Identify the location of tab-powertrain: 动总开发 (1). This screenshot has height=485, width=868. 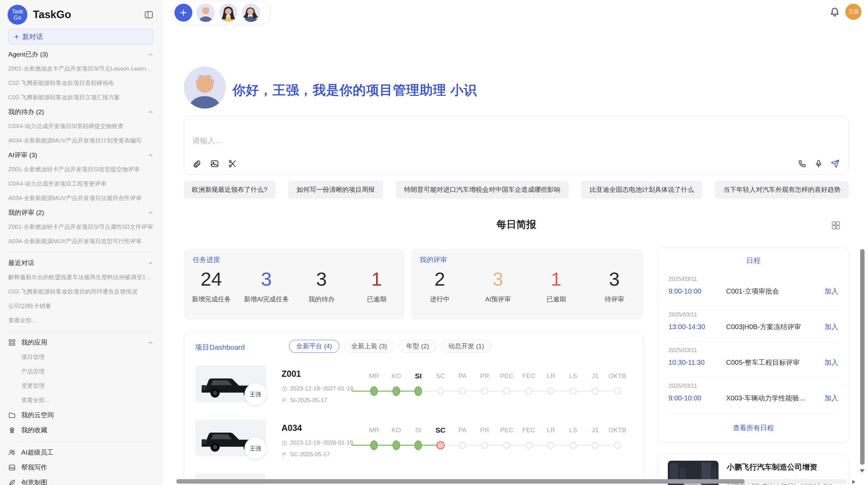
(466, 346).